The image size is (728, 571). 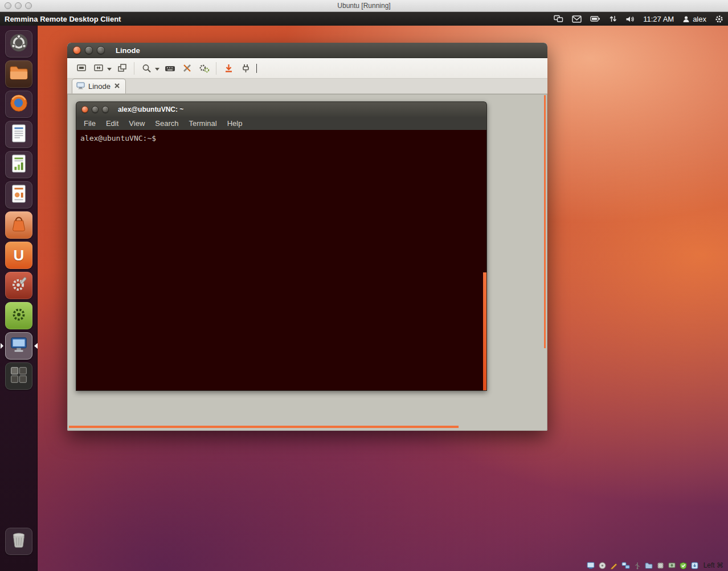 I want to click on battery-icon, so click(x=595, y=19).